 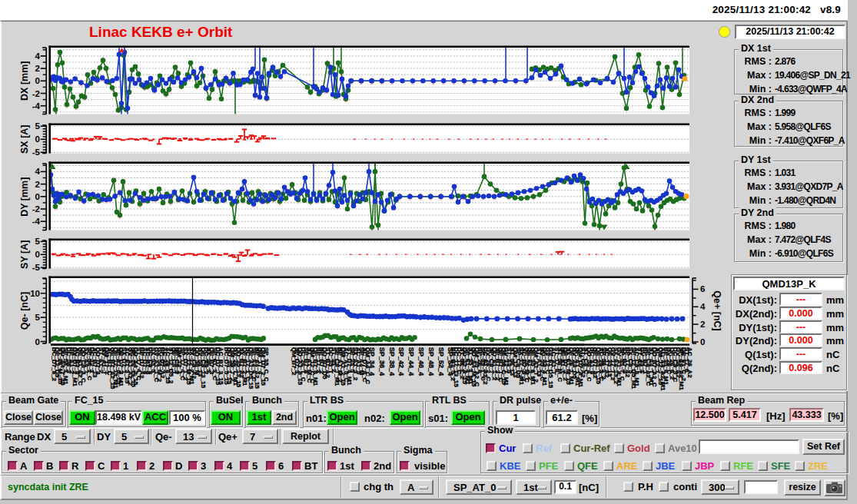 What do you see at coordinates (401, 361) in the screenshot?
I see `svg-text: SP_42_4` at bounding box center [401, 361].